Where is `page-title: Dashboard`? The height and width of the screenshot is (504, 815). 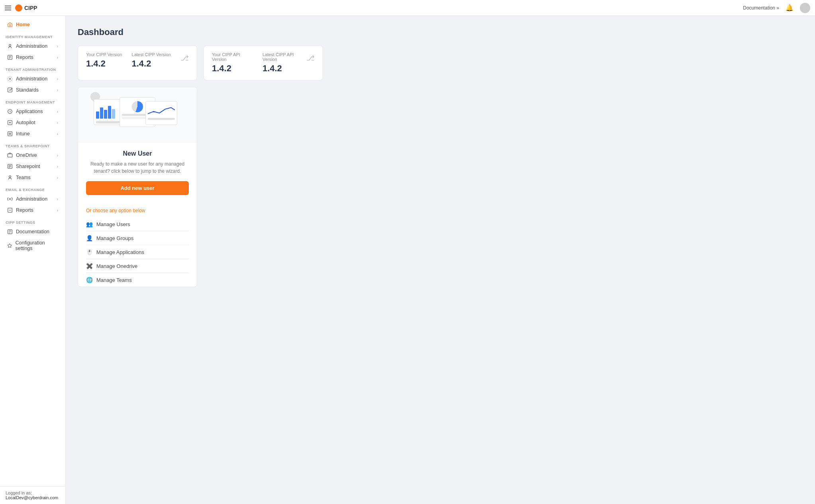 page-title: Dashboard is located at coordinates (441, 32).